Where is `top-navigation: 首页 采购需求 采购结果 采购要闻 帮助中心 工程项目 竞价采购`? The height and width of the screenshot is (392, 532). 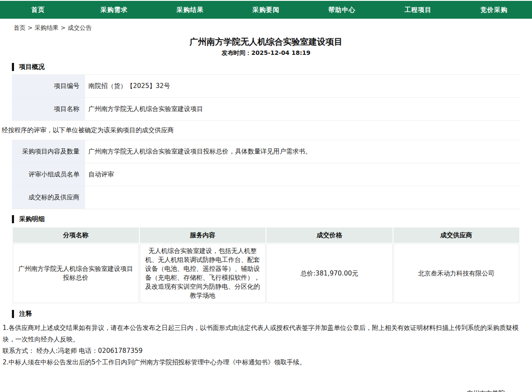 top-navigation: 首页 采购需求 采购结果 采购要闻 帮助中心 工程项目 竞价采购 is located at coordinates (266, 10).